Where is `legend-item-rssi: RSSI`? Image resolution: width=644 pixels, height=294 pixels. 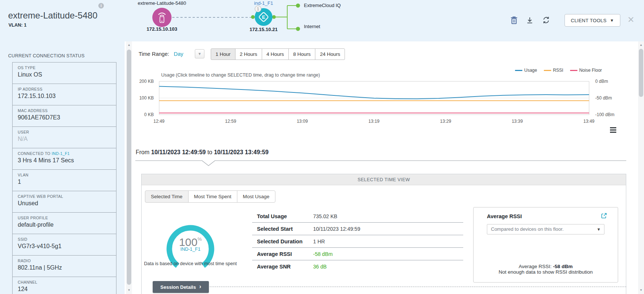
legend-item-rssi: RSSI is located at coordinates (554, 70).